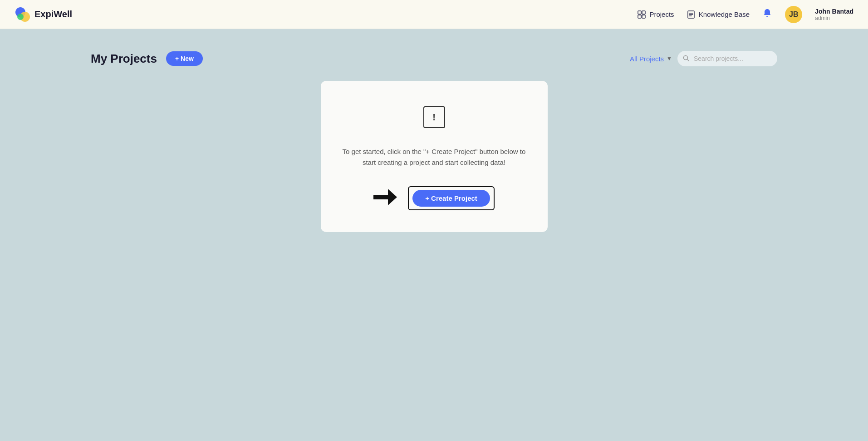  What do you see at coordinates (147, 59) in the screenshot?
I see `page-header-left: My Projects + New` at bounding box center [147, 59].